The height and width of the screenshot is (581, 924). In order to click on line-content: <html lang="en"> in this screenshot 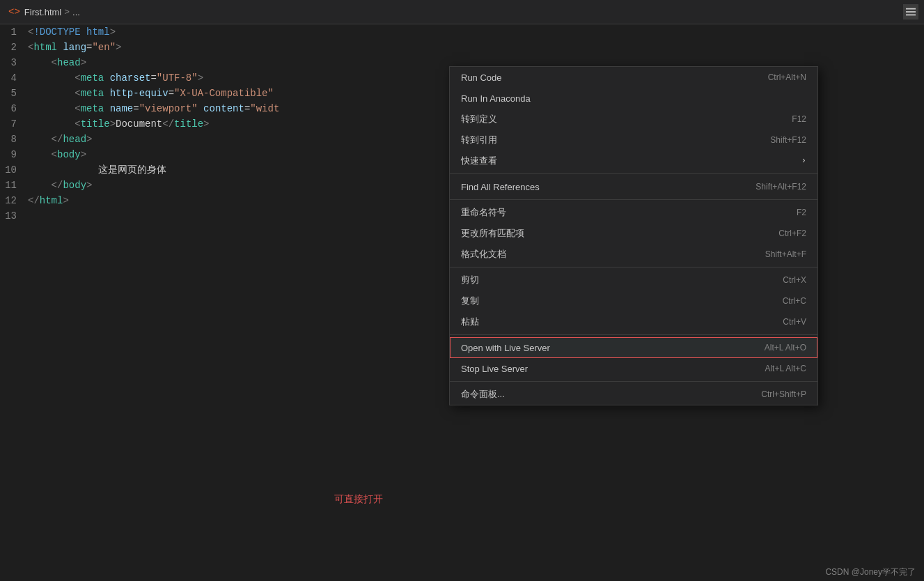, I will do `click(75, 47)`.